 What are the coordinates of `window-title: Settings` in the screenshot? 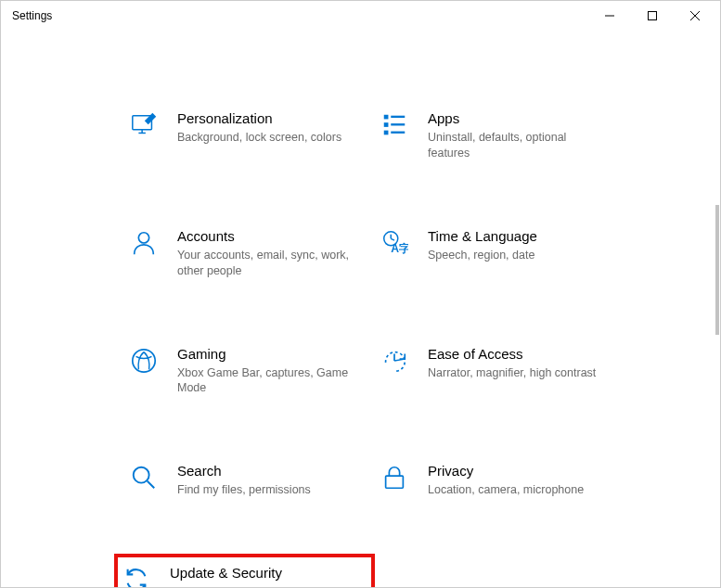 It's located at (301, 16).